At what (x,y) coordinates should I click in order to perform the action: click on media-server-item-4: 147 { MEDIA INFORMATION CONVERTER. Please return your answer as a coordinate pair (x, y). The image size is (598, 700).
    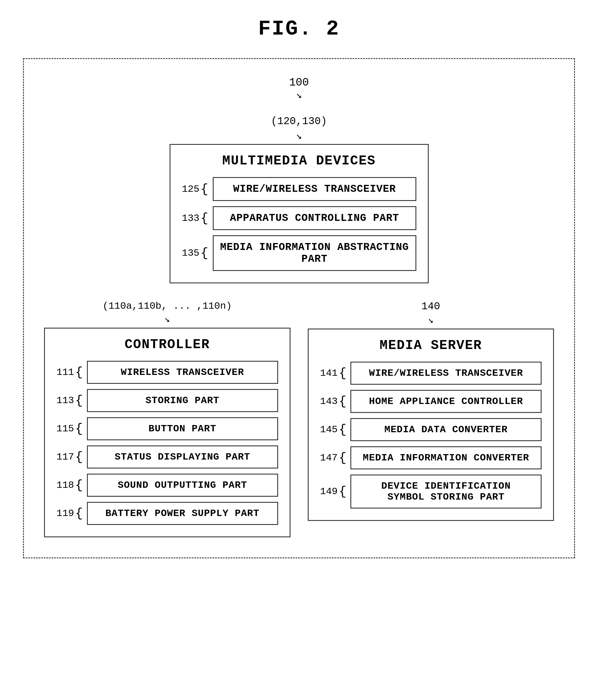
    Looking at the image, I should click on (431, 458).